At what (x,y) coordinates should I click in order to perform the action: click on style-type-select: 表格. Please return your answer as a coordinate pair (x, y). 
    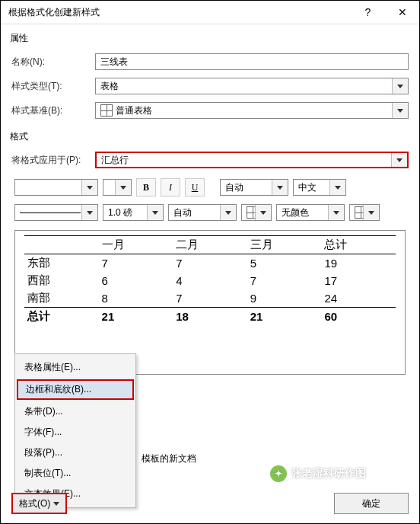
    Looking at the image, I should click on (252, 86).